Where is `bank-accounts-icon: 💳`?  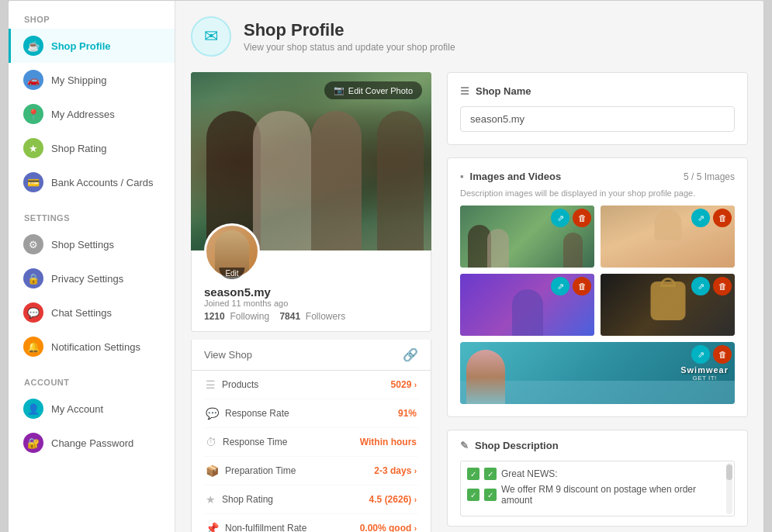 bank-accounts-icon: 💳 is located at coordinates (33, 182).